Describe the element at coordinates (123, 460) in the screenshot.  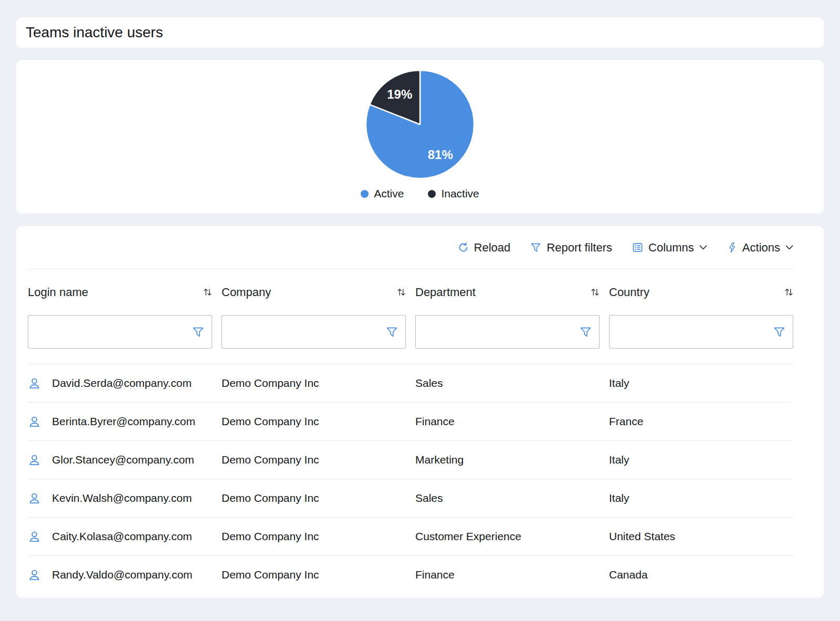
I see `cell-login-name: Glor.Stancey@company.com` at that location.